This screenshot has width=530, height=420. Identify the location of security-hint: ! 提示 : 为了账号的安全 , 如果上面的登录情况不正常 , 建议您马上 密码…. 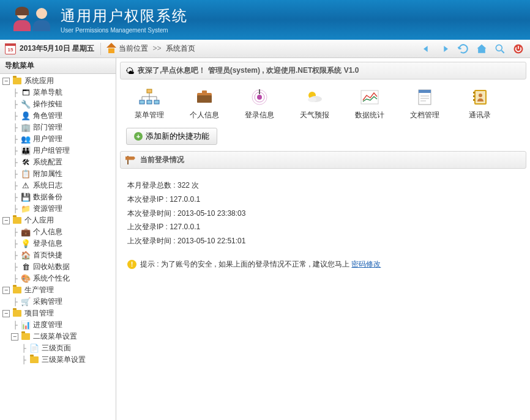
(323, 264).